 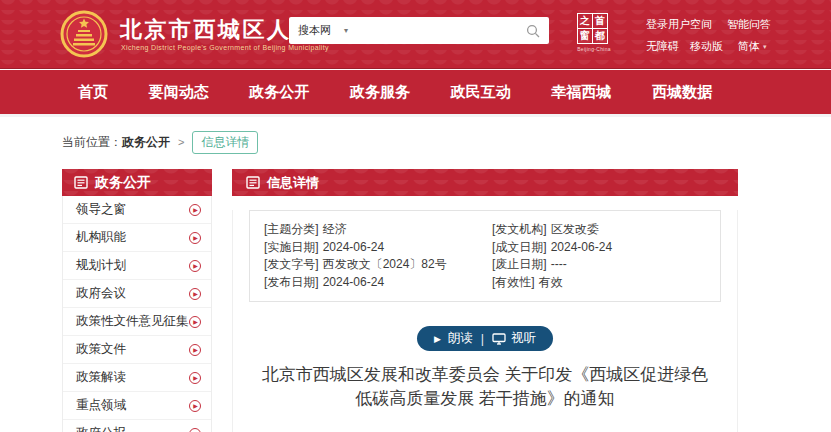 What do you see at coordinates (84, 34) in the screenshot?
I see `national-emblem-logo` at bounding box center [84, 34].